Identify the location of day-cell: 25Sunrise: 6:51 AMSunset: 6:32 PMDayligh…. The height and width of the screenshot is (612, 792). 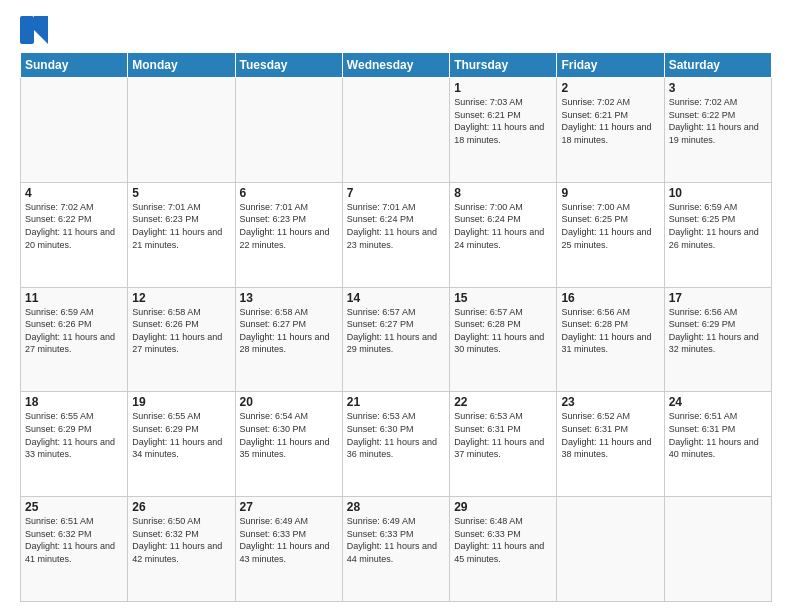
(74, 550).